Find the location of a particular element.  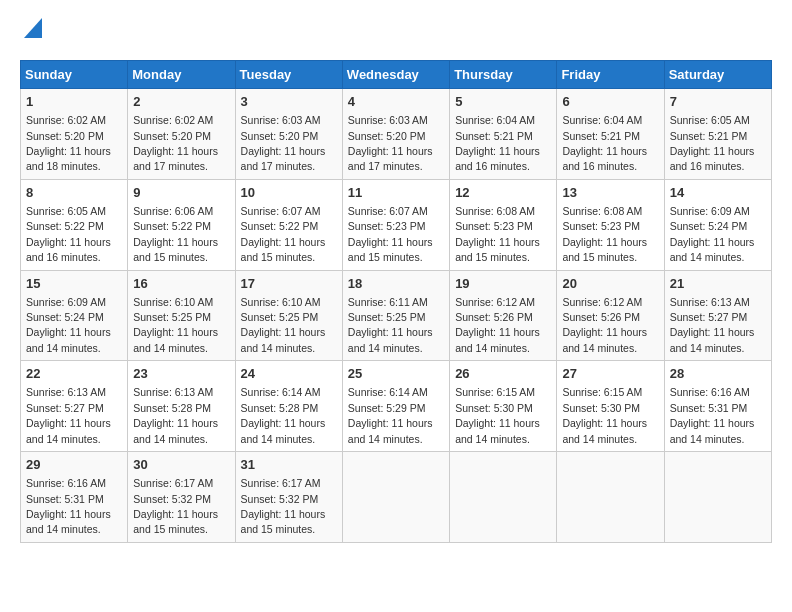

day-detail: Sunrise: 6:06 AMSunset: 5:22 PMDaylight:… is located at coordinates (176, 234).